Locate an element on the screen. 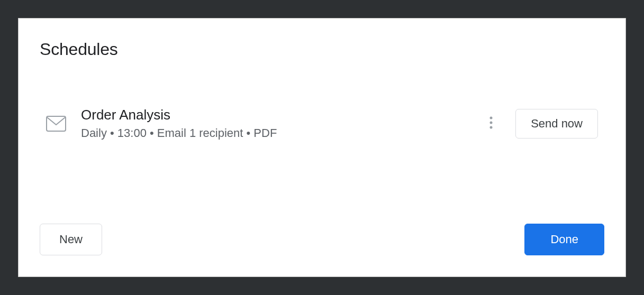 This screenshot has width=644, height=295. send-now-button: Send now is located at coordinates (557, 124).